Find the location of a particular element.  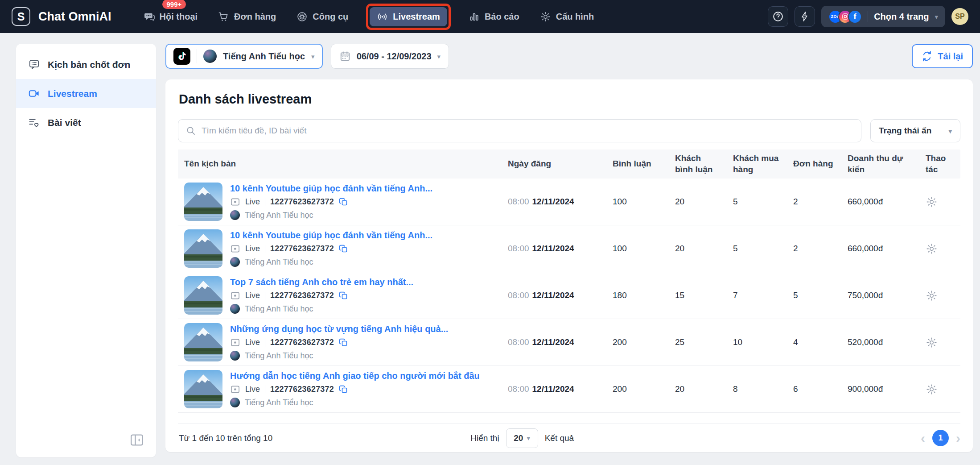

avatar-initials: SP is located at coordinates (959, 17).